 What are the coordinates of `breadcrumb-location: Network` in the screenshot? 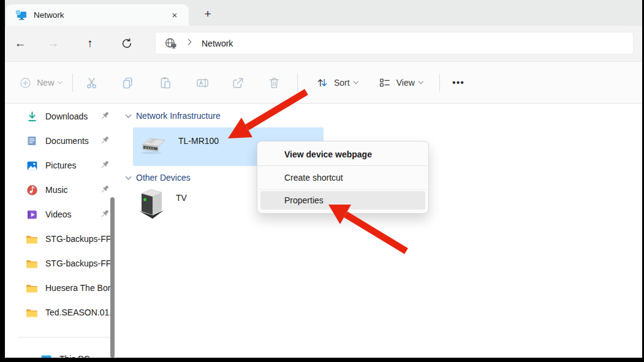 It's located at (217, 43).